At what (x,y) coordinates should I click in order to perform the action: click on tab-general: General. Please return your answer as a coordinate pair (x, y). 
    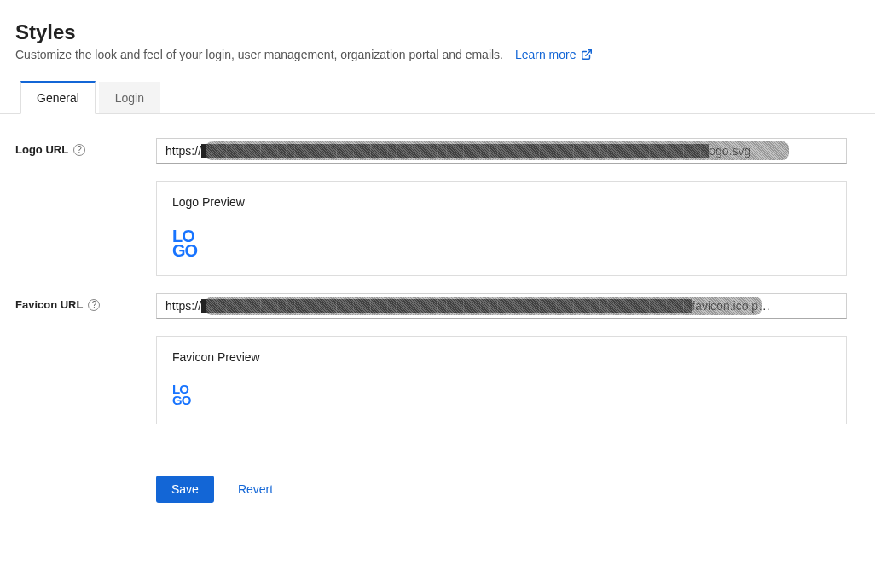
    Looking at the image, I should click on (58, 97).